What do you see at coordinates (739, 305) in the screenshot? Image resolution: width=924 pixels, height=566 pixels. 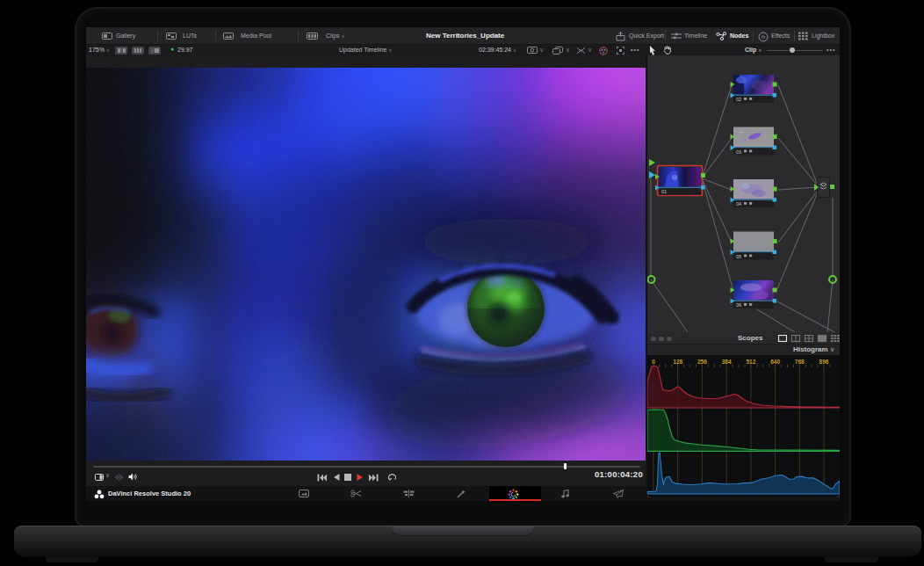 I see `svg-text: 06` at bounding box center [739, 305].